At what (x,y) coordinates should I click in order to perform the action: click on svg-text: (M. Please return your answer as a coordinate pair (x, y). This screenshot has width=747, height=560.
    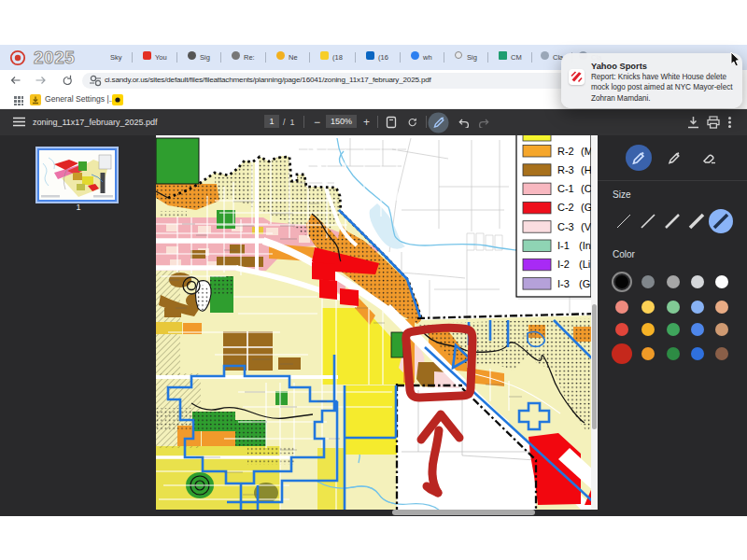
    Looking at the image, I should click on (586, 151).